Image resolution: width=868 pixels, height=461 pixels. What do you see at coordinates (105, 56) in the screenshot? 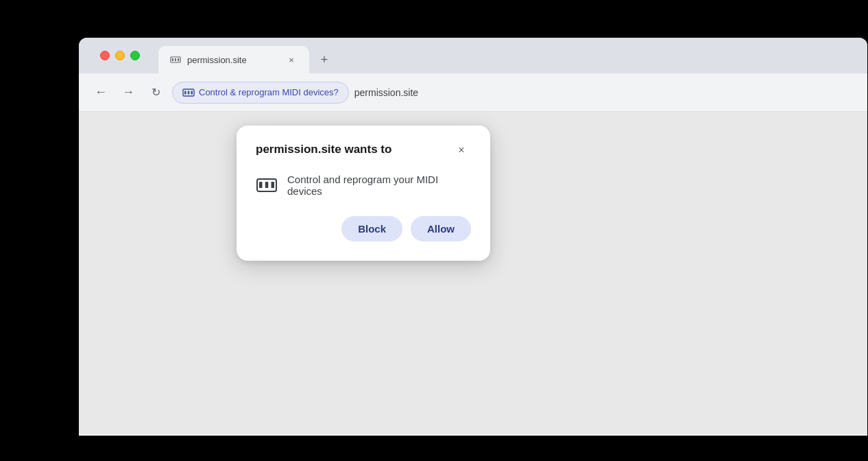
I see `close-window-button` at bounding box center [105, 56].